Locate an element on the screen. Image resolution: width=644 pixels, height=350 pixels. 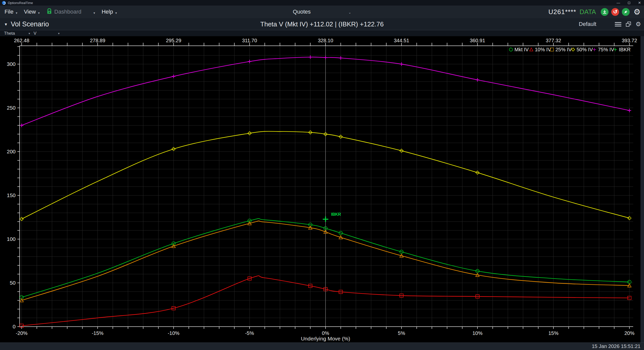
collapse-caret-icon: ▼ is located at coordinates (6, 24).